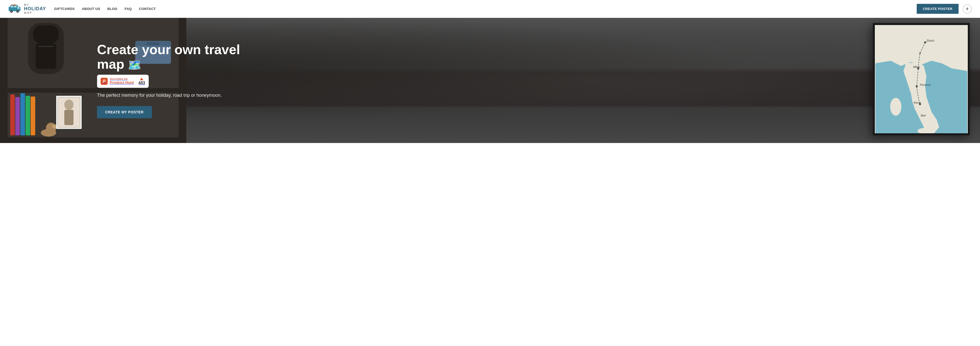  I want to click on product-hunt-badge: P FEATURED ON Product Hunt 483, so click(123, 81).